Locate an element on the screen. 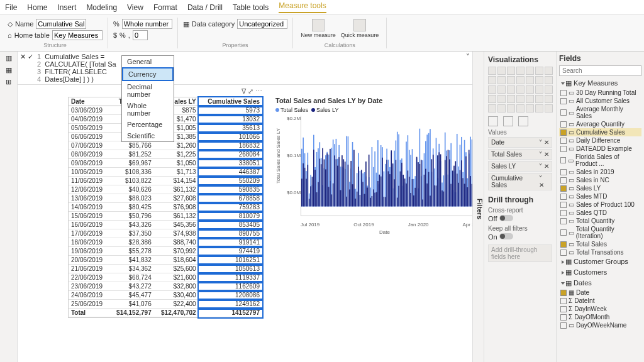 The height and width of the screenshot is (362, 644). viz-gallery is located at coordinates (520, 89).